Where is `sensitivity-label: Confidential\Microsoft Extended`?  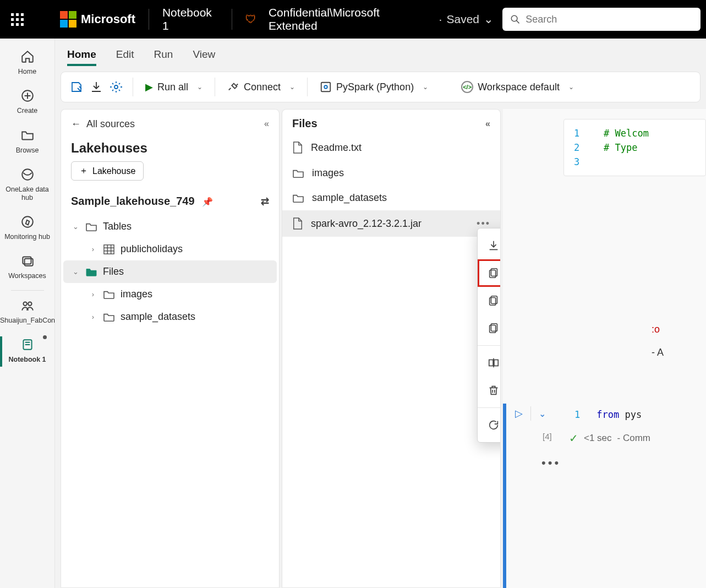 sensitivity-label: Confidential\Microsoft Extended is located at coordinates (346, 19).